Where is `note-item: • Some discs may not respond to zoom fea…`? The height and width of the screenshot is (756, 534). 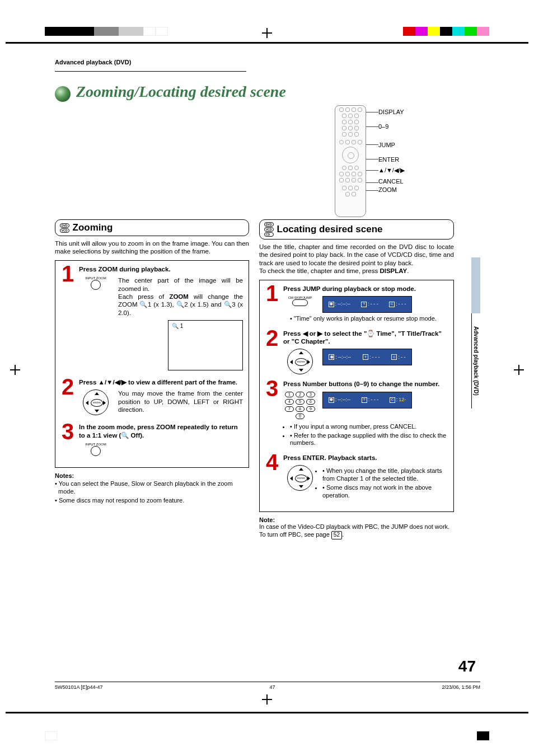 note-item: • Some discs may not respond to zoom fea… is located at coordinates (152, 501).